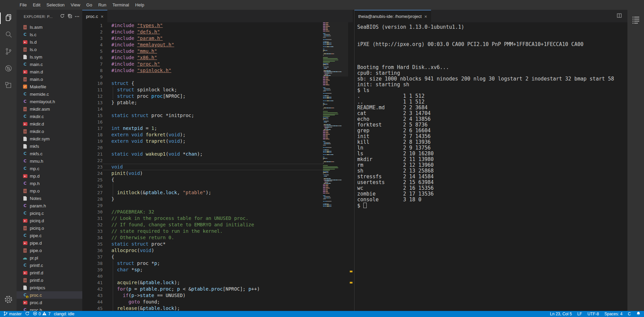 The image size is (644, 317). I want to click on file-item-mmu.h: Cmmu.h, so click(49, 161).